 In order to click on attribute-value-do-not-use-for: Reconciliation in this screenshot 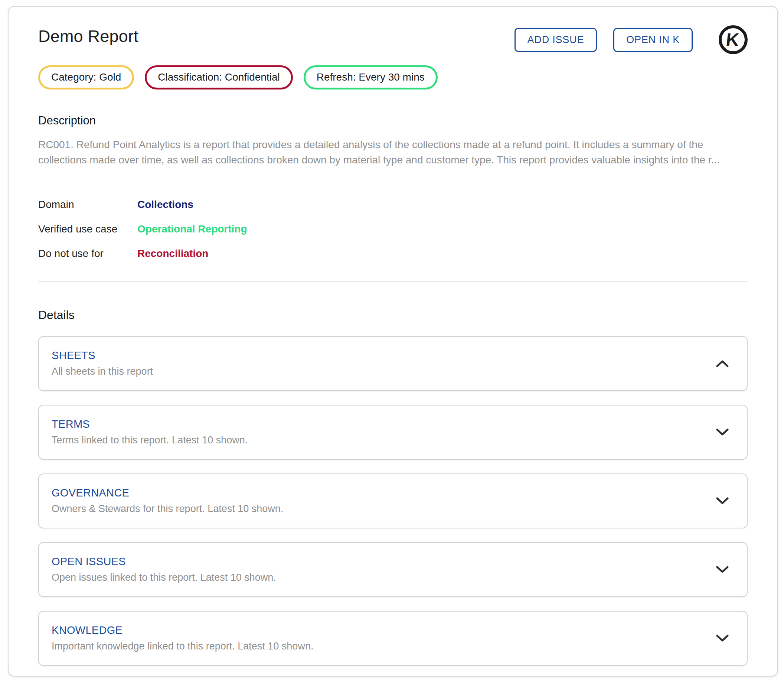, I will do `click(173, 253)`.